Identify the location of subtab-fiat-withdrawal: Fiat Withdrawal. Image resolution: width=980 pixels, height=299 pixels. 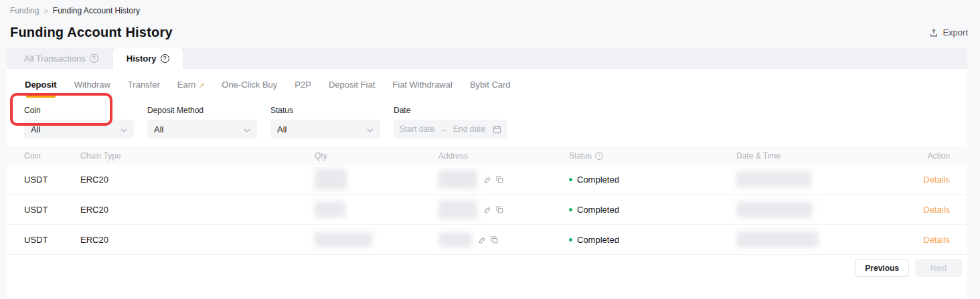
(422, 86).